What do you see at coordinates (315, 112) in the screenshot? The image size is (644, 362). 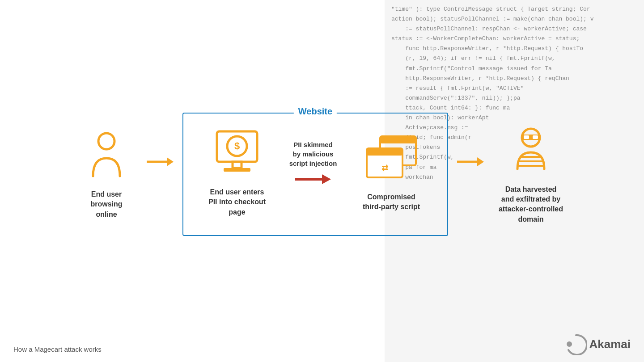 I see `website-label: Website` at bounding box center [315, 112].